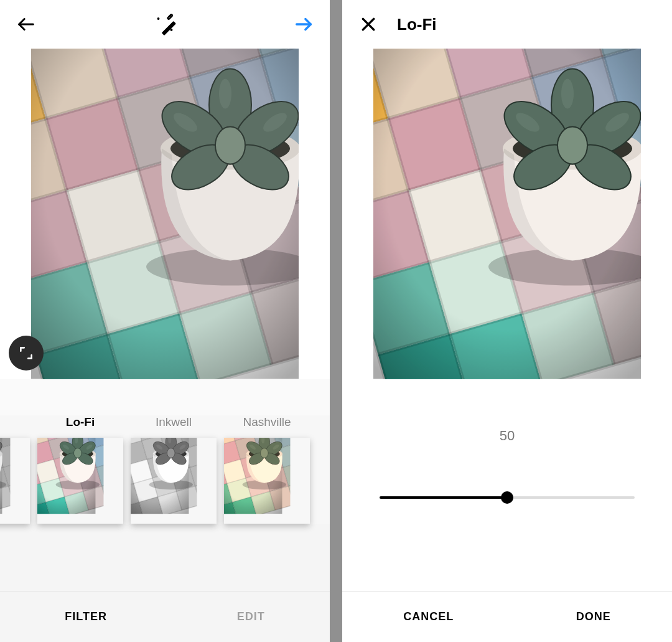  I want to click on filter-item-nashville: Nashville, so click(267, 470).